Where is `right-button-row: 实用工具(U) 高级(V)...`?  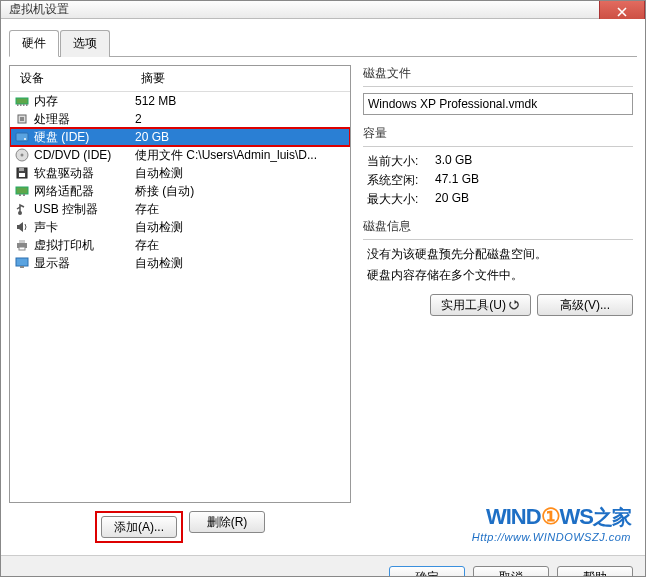
right-button-row: 实用工具(U) 高级(V)... is located at coordinates (498, 305).